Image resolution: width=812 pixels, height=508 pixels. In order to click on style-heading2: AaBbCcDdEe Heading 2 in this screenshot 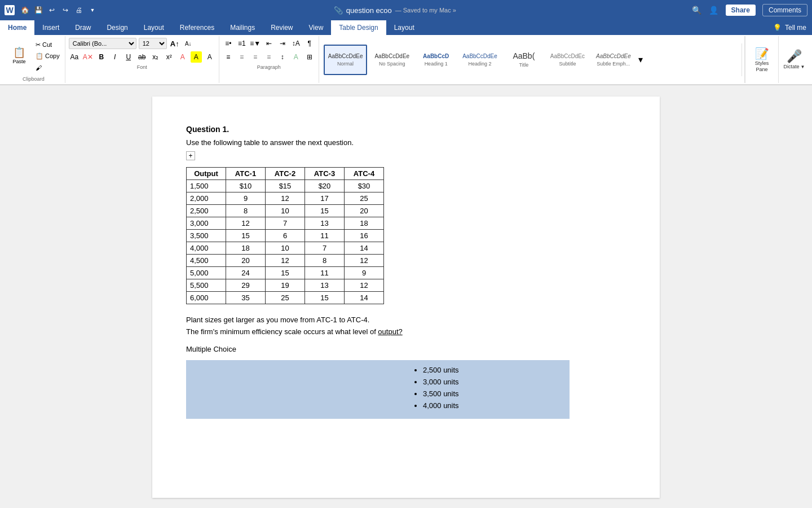, I will do `click(480, 60)`.